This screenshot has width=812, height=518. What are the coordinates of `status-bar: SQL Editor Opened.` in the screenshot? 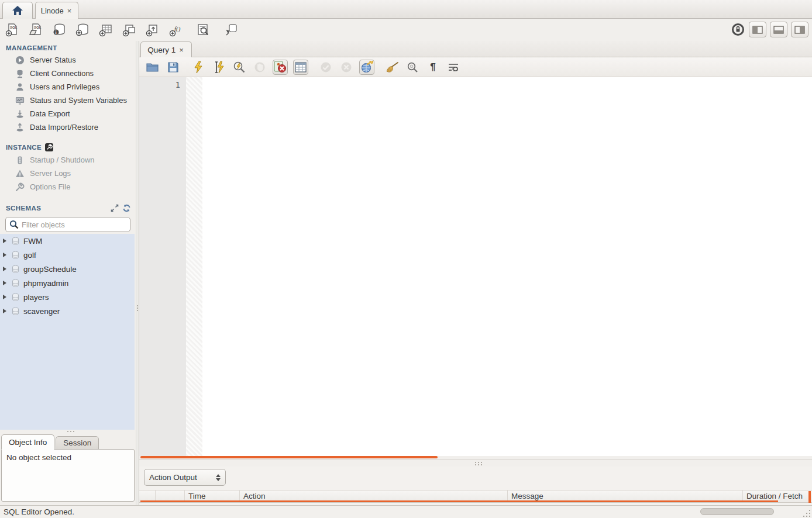 It's located at (406, 512).